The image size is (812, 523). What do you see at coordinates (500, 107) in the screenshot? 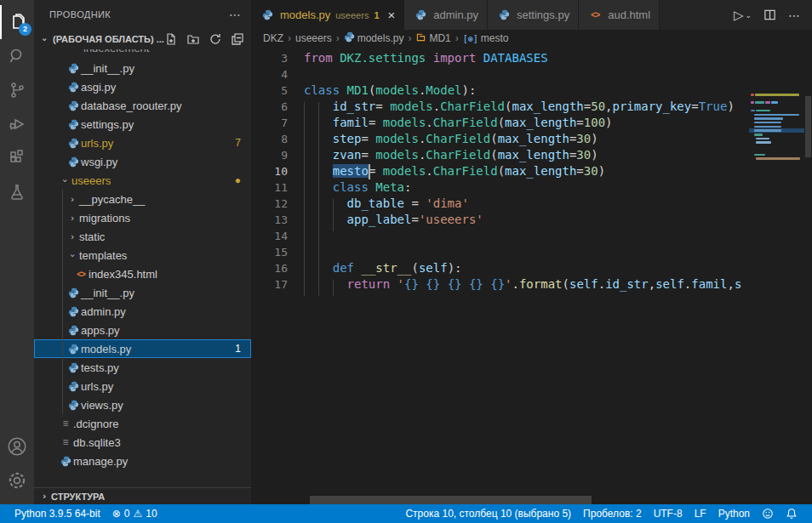
I see `code-line-6: 6 id_str= models.CharField(max_length=50…` at bounding box center [500, 107].